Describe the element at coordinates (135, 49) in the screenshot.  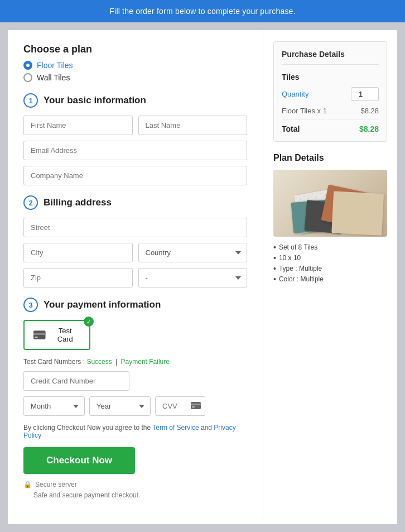
I see `plan-title: Choose a plan` at that location.